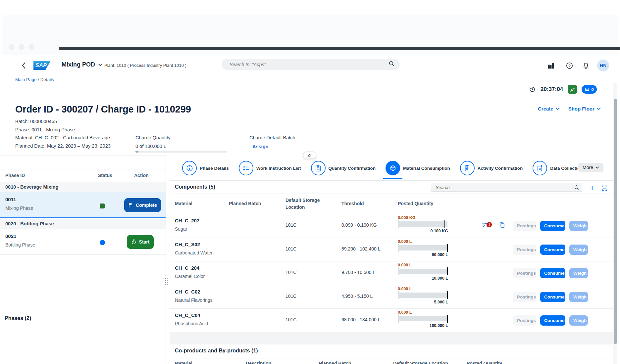 The width and height of the screenshot is (620, 364). Describe the element at coordinates (352, 168) in the screenshot. I see `tab-label: Quantity Confirmation` at that location.